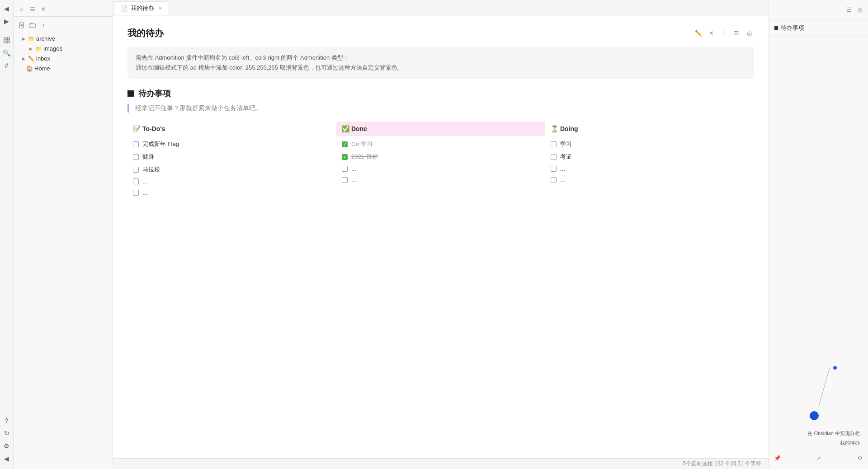  Describe the element at coordinates (818, 19) in the screenshot. I see `divider` at that location.